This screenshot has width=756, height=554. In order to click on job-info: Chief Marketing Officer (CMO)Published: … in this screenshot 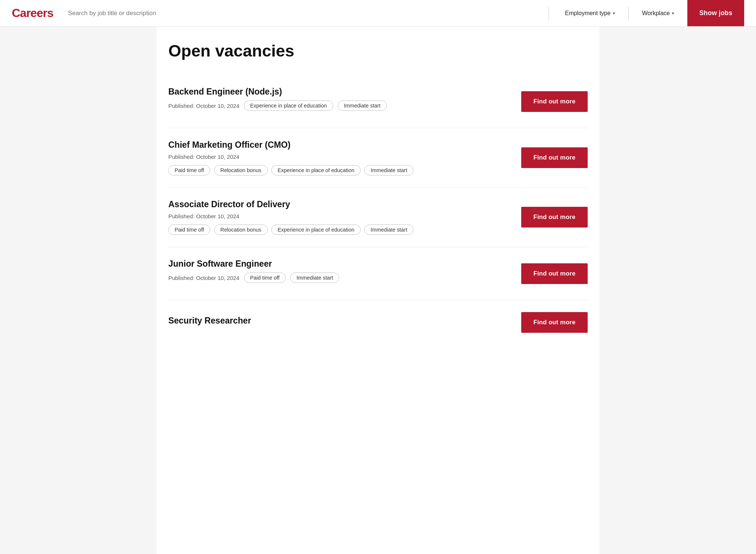, I will do `click(340, 158)`.